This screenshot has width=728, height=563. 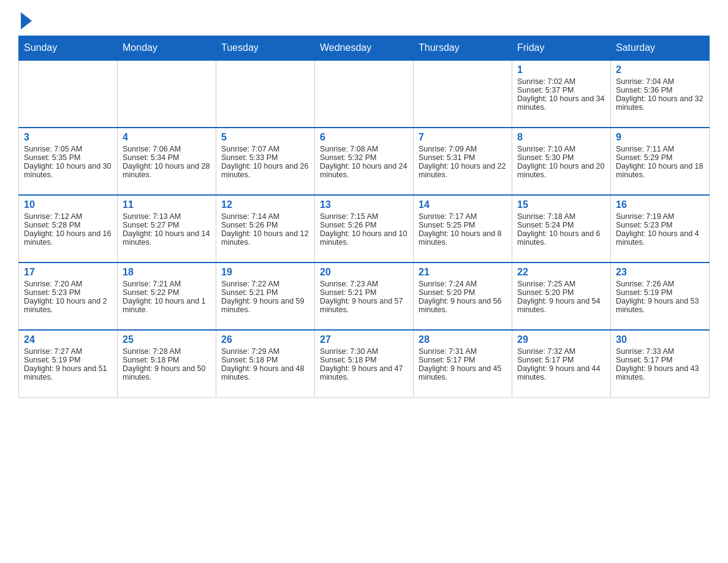 What do you see at coordinates (661, 229) in the screenshot?
I see `calendar-day-cell: 16Sunrise: 7:19 AMSunset: 5:23 PMDayligh…` at bounding box center [661, 229].